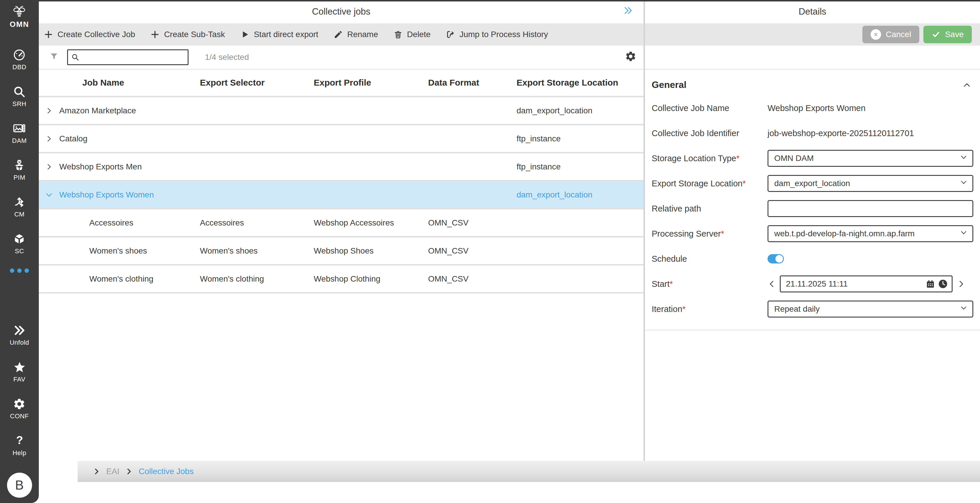 This screenshot has width=980, height=503. What do you see at coordinates (19, 409) in the screenshot?
I see `sidebar-item-conf: CONF` at bounding box center [19, 409].